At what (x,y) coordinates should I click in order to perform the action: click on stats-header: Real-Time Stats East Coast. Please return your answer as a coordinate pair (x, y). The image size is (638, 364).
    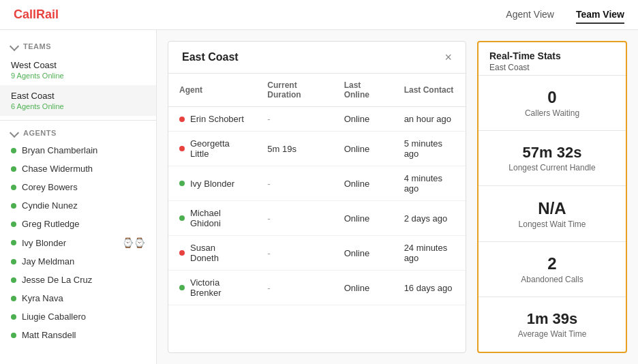
    Looking at the image, I should click on (552, 59).